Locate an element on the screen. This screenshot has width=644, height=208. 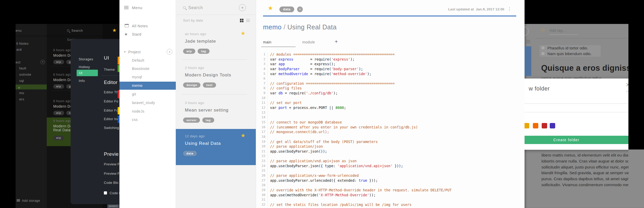
bg-search-label: Search is located at coordinates (77, 31).